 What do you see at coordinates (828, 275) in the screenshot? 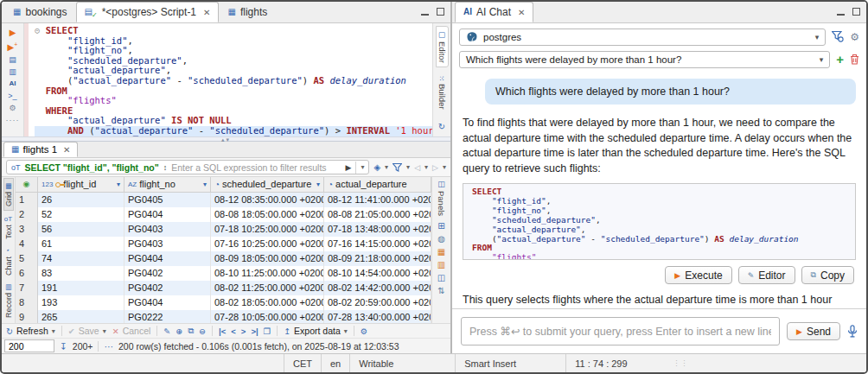
I see `copy-button: ⧉Copy` at bounding box center [828, 275].